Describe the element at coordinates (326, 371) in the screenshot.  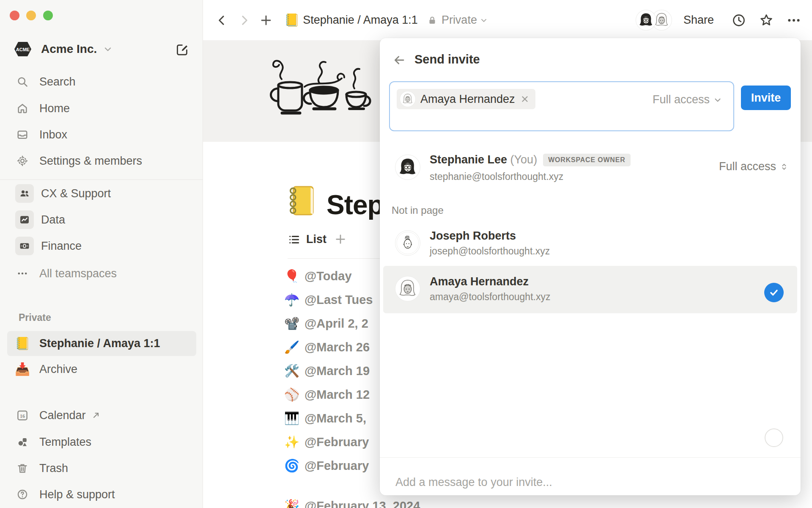
I see `list-item: 🛠️@March 19` at that location.